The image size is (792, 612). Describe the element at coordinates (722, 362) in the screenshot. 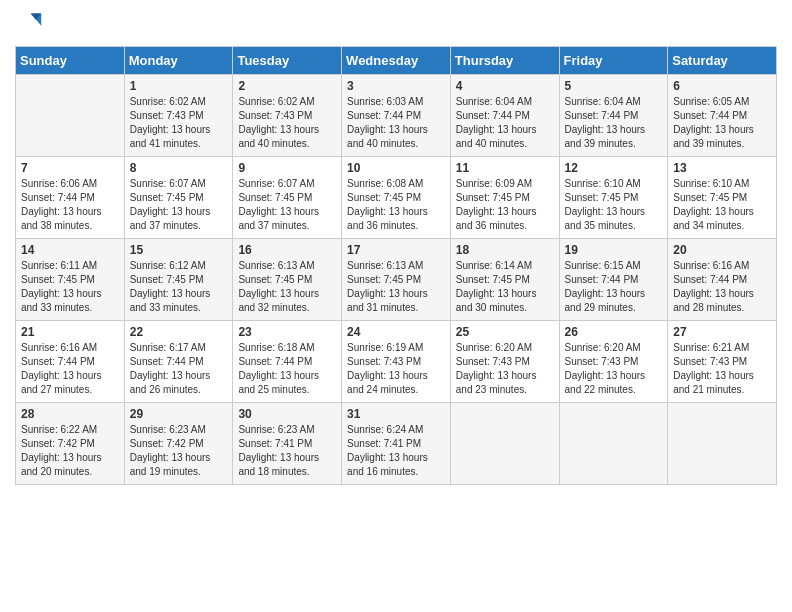

I see `calendar-cell: 27Sunrise: 6:21 AMSunset: 7:43 PMDayligh…` at that location.